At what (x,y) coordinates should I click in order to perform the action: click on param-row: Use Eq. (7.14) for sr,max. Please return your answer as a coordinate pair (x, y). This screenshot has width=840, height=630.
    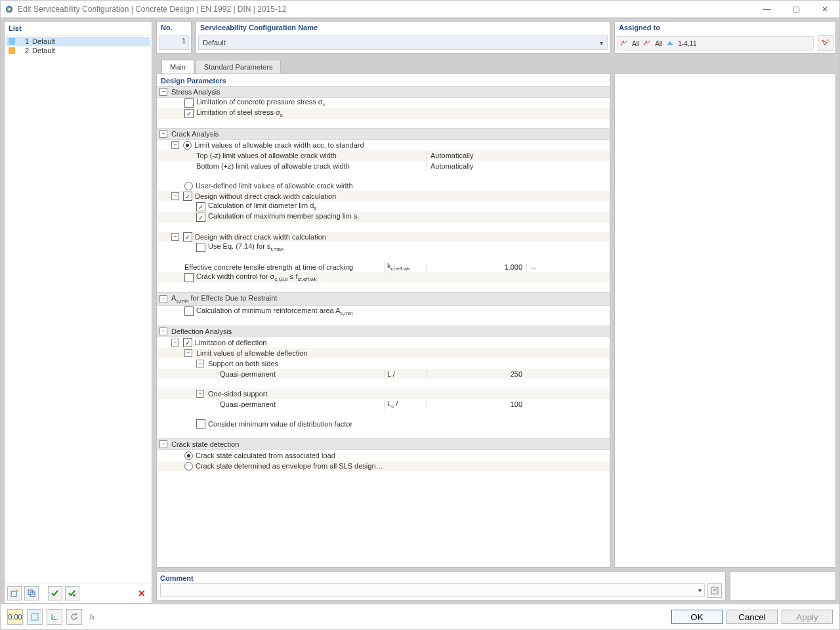
    Looking at the image, I should click on (383, 247).